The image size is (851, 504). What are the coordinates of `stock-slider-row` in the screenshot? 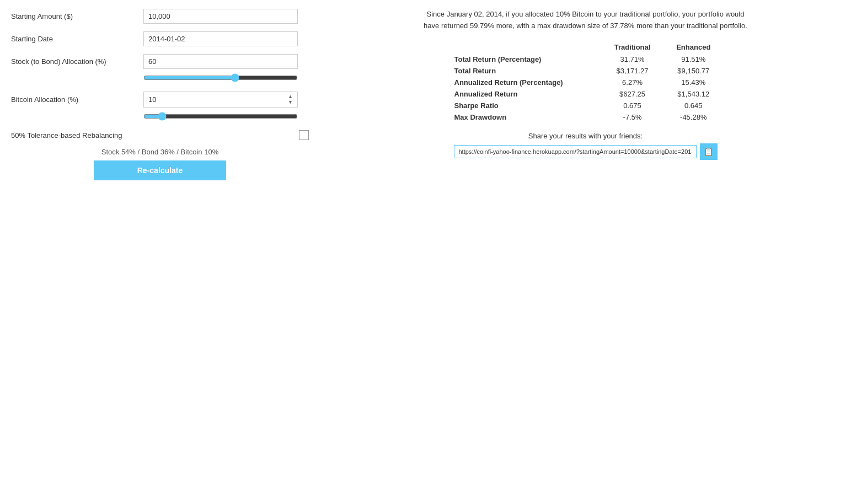 It's located at (160, 78).